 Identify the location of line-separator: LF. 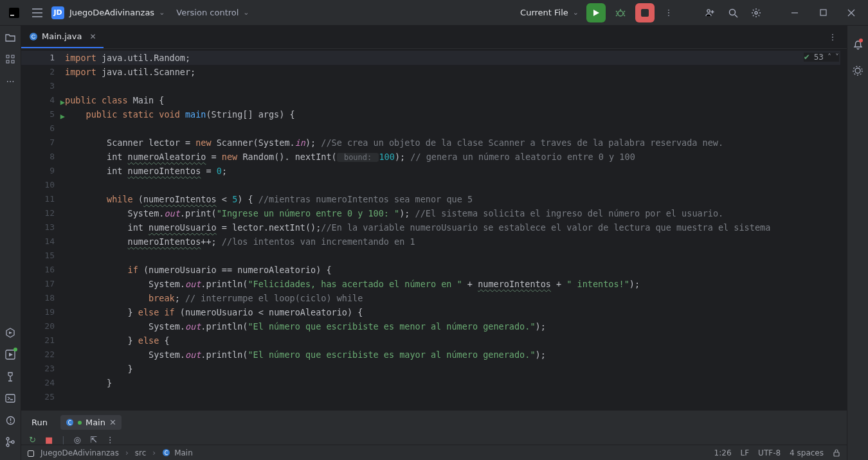
(745, 453).